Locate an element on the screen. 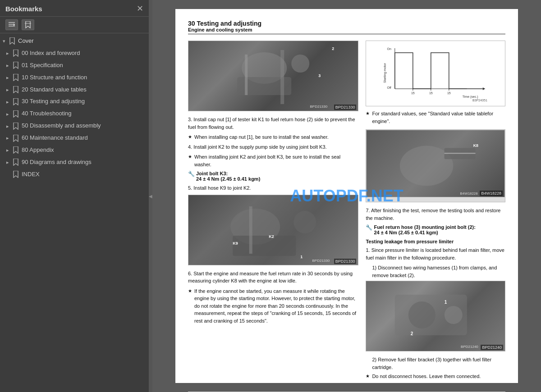 The width and height of the screenshot is (541, 392). step-3: 3. Install cap nut [1] of tester kit K1 … is located at coordinates (273, 123).